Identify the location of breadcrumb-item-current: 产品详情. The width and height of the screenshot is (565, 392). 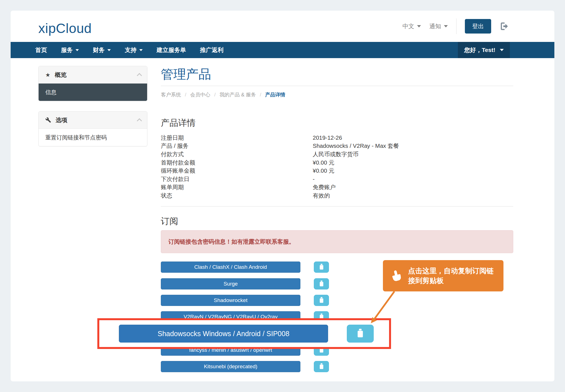
(275, 95).